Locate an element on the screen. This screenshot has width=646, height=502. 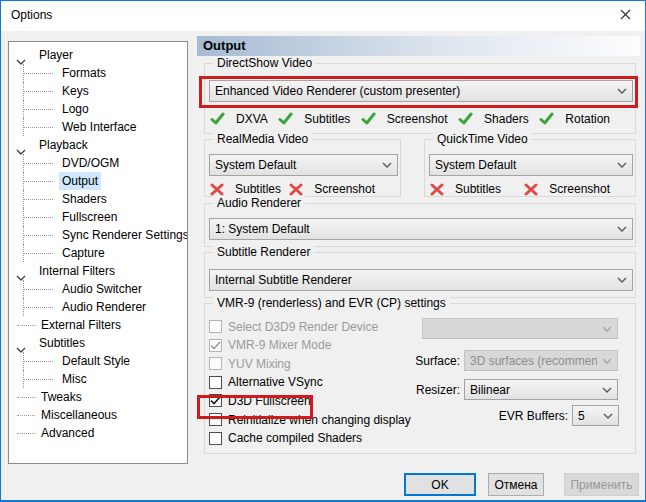
quicktime-renderer-value: System Default is located at coordinates (521, 165).